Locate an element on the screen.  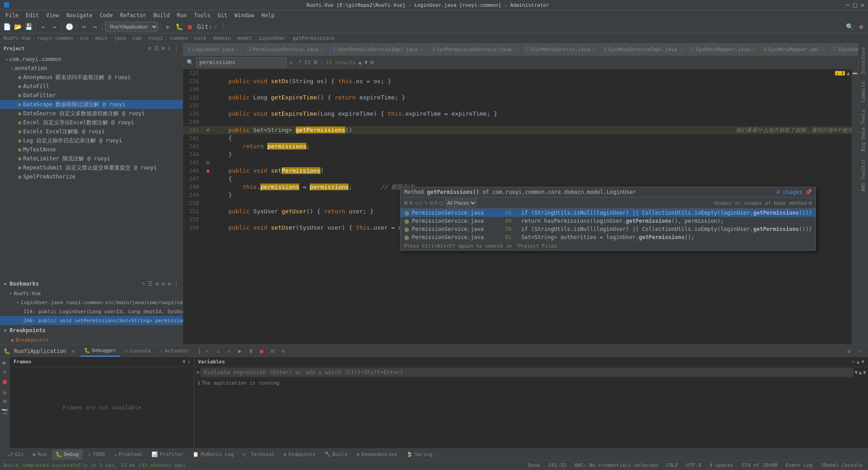
bookmarks-collapse-icon: ⊟ is located at coordinates (164, 284).